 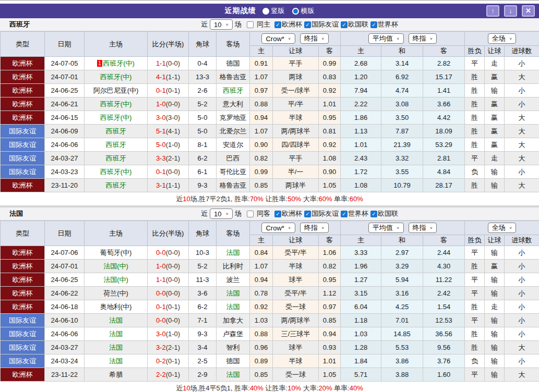 I want to click on handicap-home-odds: 1.07, so click(x=261, y=77).